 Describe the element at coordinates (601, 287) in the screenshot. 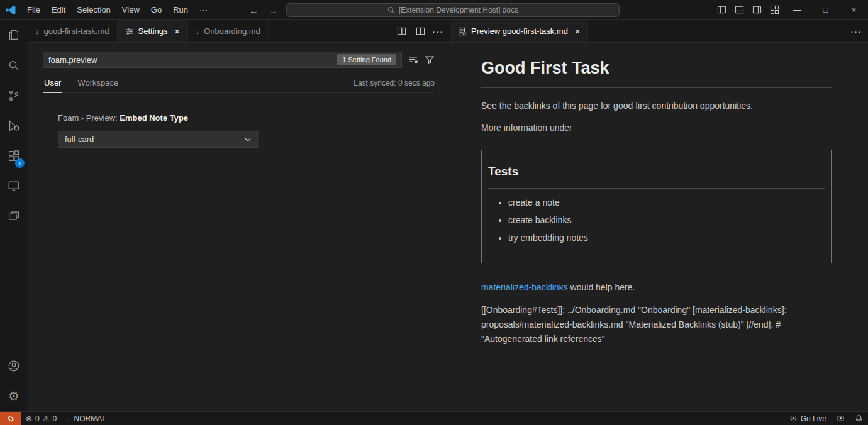

I see `link-suffix-text: would help here.` at that location.